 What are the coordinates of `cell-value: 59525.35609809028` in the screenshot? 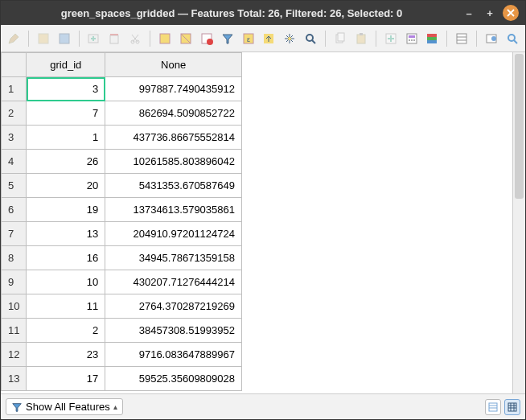 It's located at (174, 379).